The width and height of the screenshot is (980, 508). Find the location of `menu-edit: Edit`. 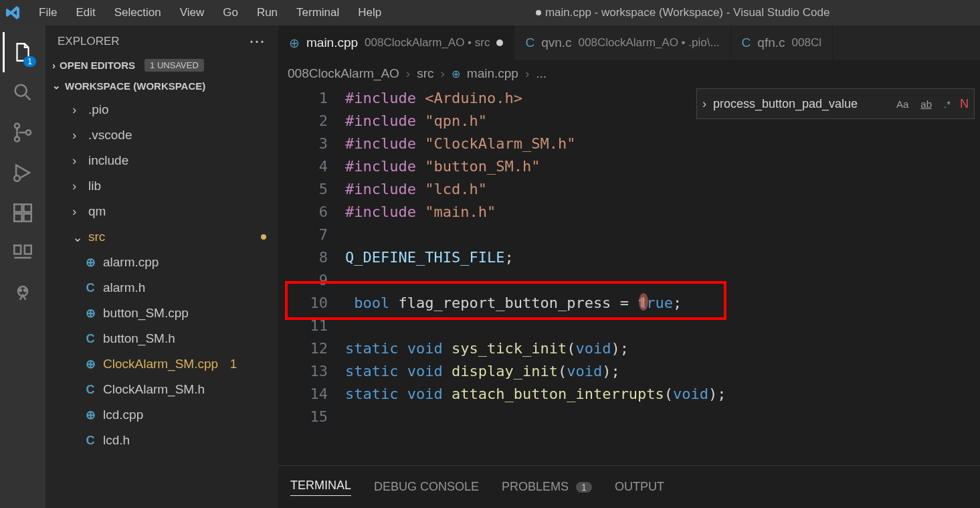

menu-edit: Edit is located at coordinates (86, 13).